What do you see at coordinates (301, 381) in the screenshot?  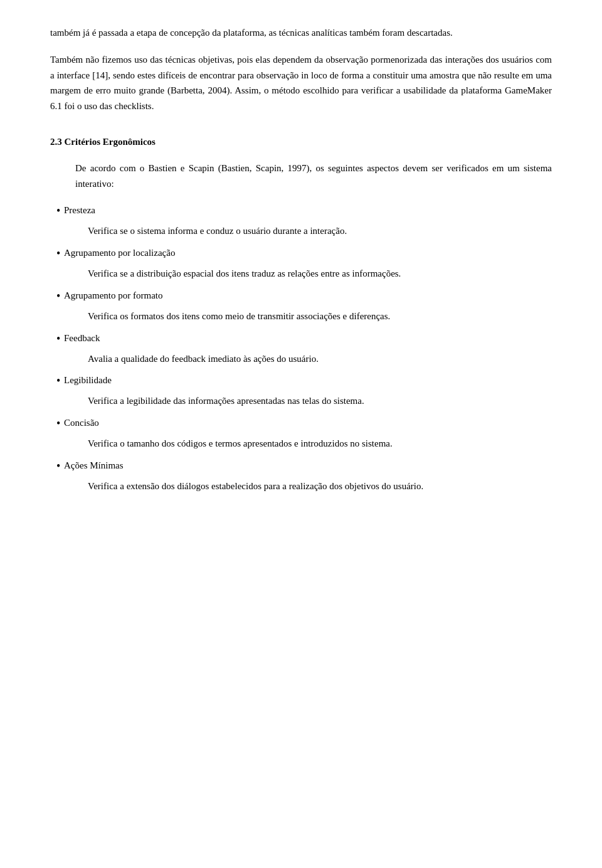 I see `bullet-item: •Legibilidade` at bounding box center [301, 381].